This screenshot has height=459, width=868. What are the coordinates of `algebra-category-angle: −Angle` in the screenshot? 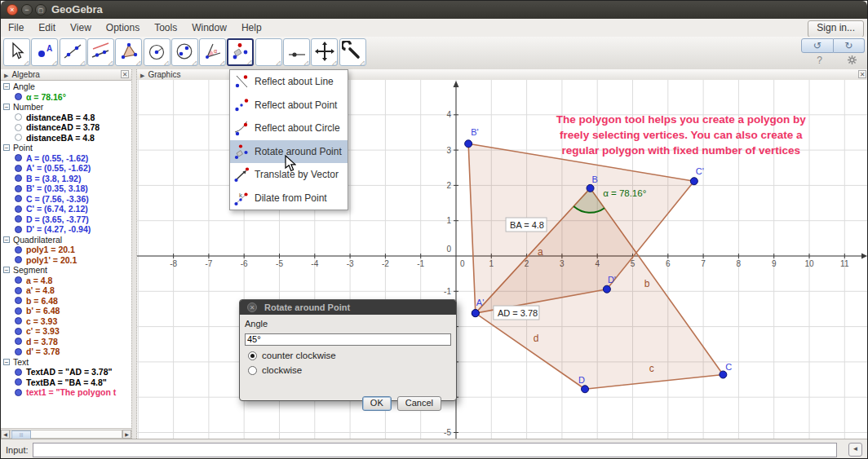 It's located at (66, 86).